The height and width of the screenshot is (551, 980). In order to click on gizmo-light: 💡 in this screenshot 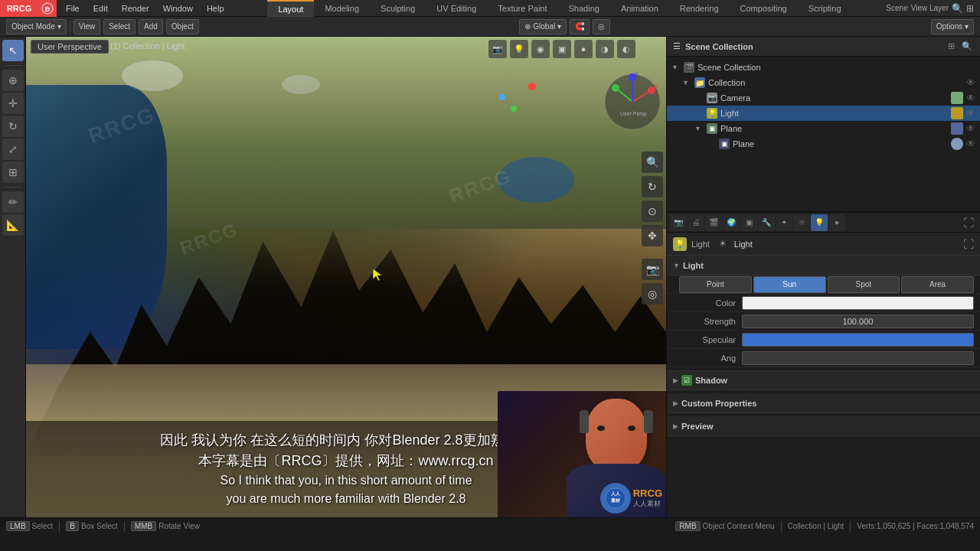, I will do `click(519, 49)`.